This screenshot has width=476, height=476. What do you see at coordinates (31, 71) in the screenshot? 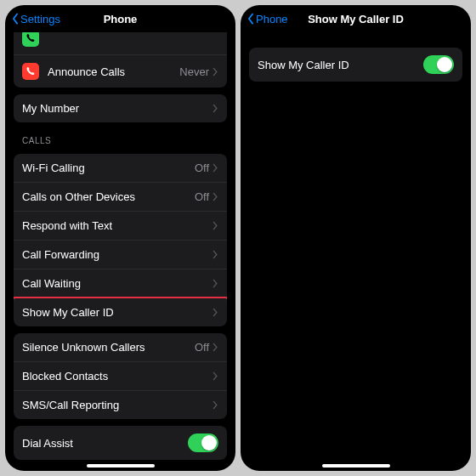
I see `announce-icon` at bounding box center [31, 71].